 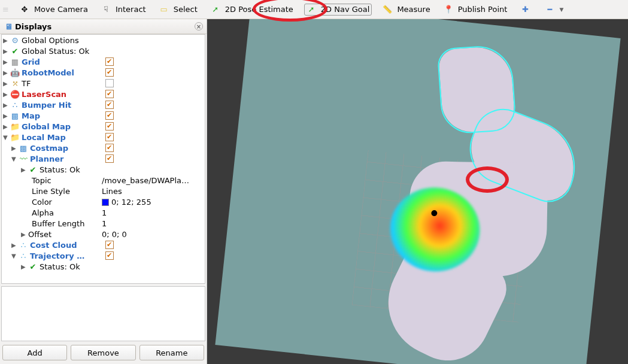 I want to click on move-camera-icon: ✥, so click(x=25, y=10).